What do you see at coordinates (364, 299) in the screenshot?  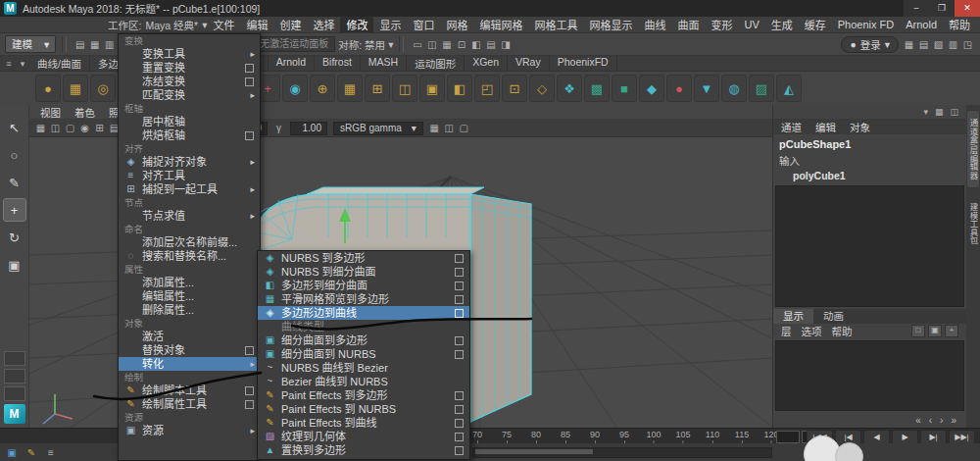 I see `submenu-item: ▦ 平滑网格预览到多边形 ▸` at bounding box center [364, 299].